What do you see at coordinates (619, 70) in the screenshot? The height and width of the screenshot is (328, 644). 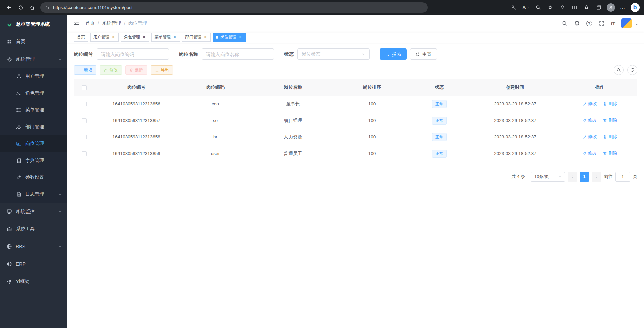 I see `search-icon` at bounding box center [619, 70].